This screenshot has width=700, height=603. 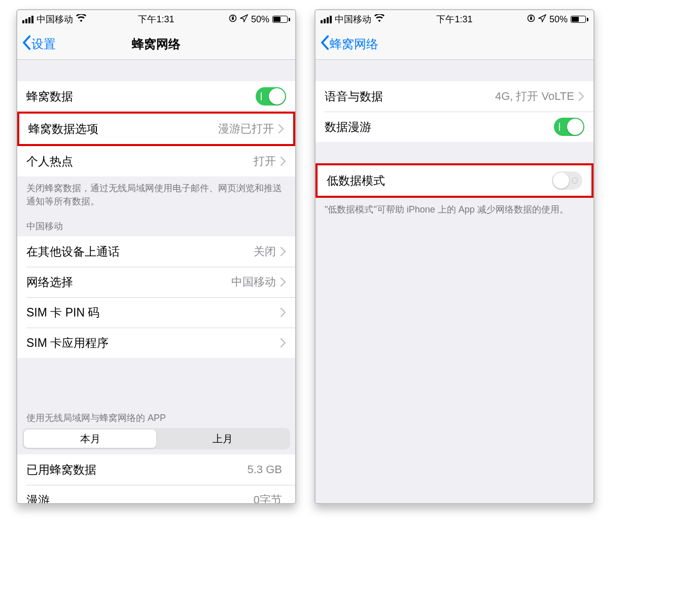 I want to click on cellular-data-toggle, so click(x=271, y=96).